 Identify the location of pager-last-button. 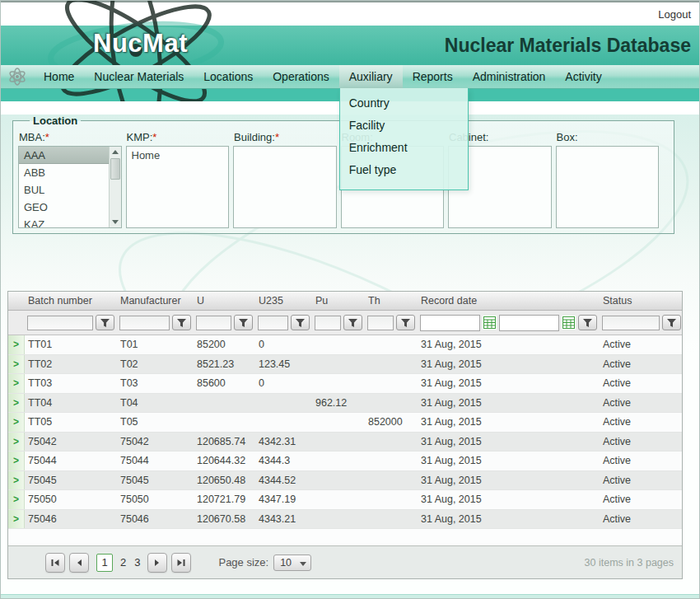
(181, 563).